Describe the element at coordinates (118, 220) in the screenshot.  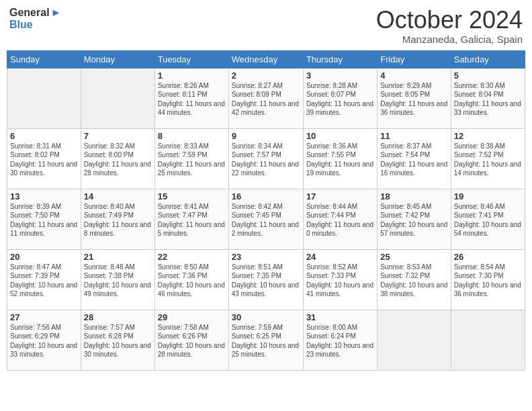
I see `day-info: Sunrise: 8:40 AMSunset: 7:49 PMDaylight:…` at that location.